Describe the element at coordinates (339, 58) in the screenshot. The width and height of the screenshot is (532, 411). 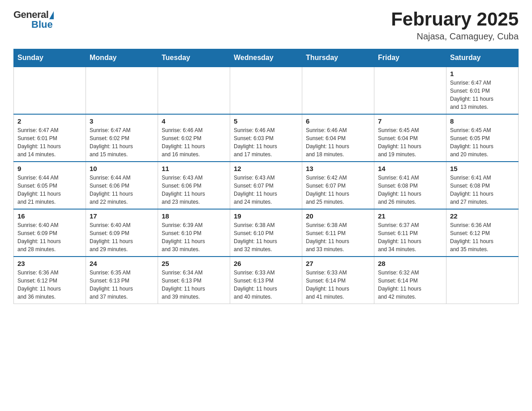
I see `weekday-header-thursday: Thursday` at that location.